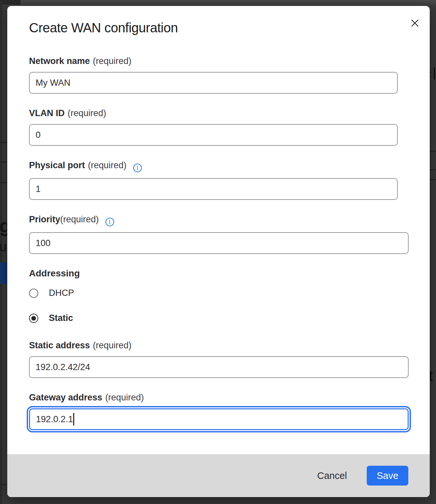 This screenshot has width=436, height=504. What do you see at coordinates (219, 367) in the screenshot?
I see `static-address-input` at bounding box center [219, 367].